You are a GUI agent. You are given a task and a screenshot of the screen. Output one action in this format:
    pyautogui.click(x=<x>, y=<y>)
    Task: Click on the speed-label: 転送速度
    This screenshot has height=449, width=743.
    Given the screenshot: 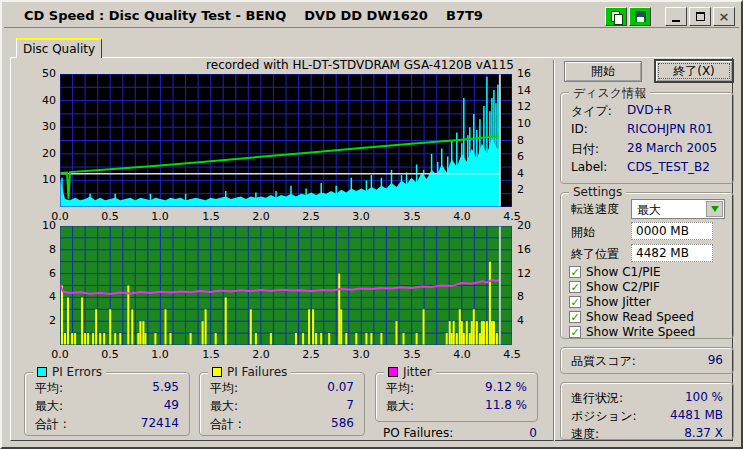 What is the action you would take?
    pyautogui.click(x=595, y=210)
    